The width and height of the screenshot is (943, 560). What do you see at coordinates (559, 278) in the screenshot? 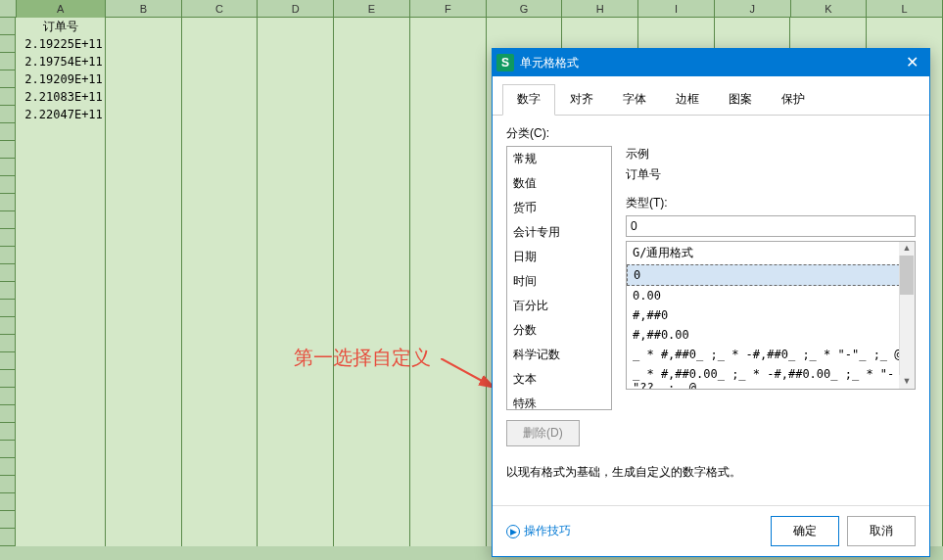
I see `category-list: 常规数值货币会计专用日期时间百分比分数科学记数文本特殊自定义` at bounding box center [559, 278].